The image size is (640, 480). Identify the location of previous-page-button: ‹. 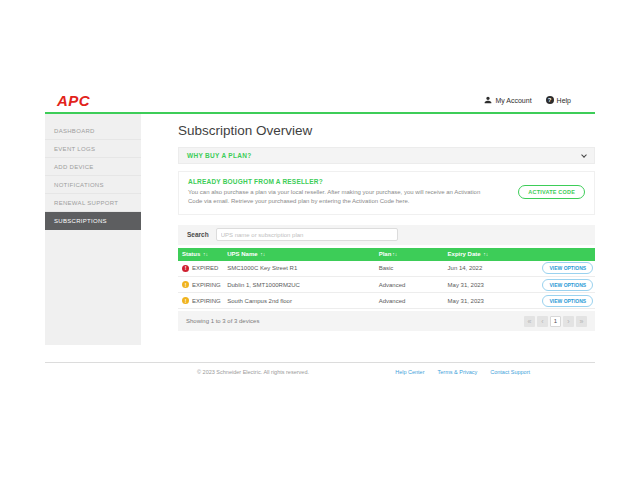
(542, 322).